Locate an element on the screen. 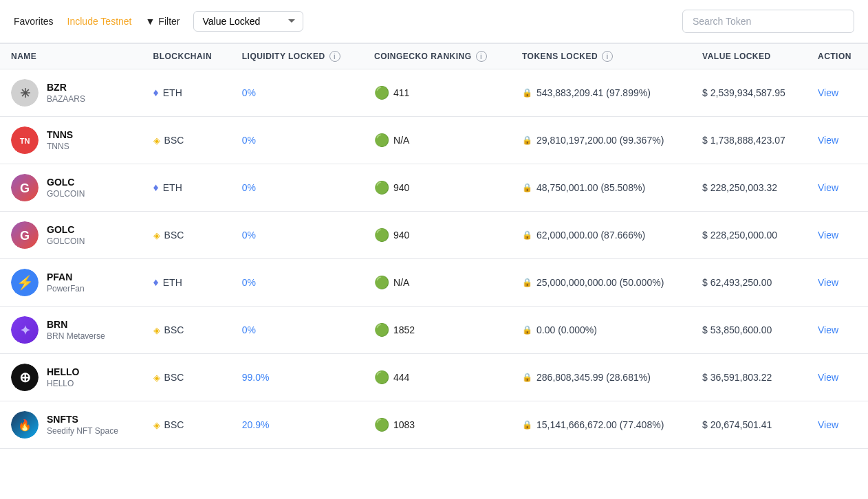 This screenshot has height=499, width=868. tokens-locked-cell: 🔒 62,000,000.00 (87.666%) is located at coordinates (601, 235).